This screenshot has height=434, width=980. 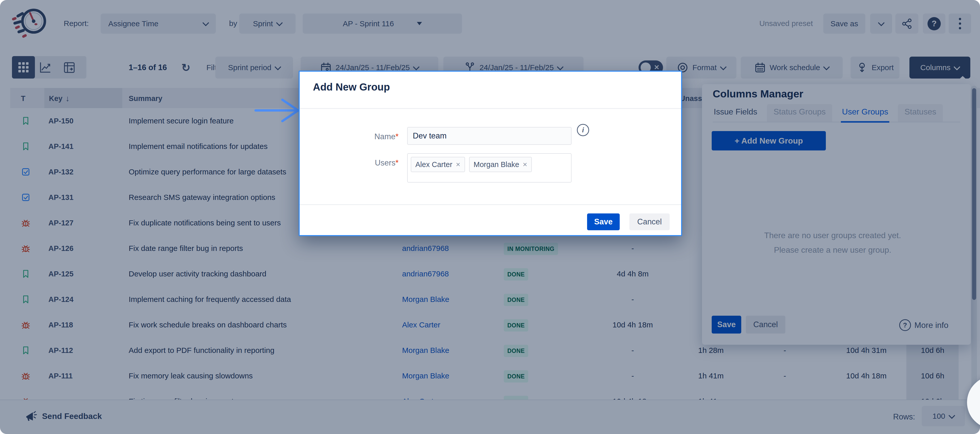 I want to click on user-chip: Alex Carter ×, so click(x=438, y=164).